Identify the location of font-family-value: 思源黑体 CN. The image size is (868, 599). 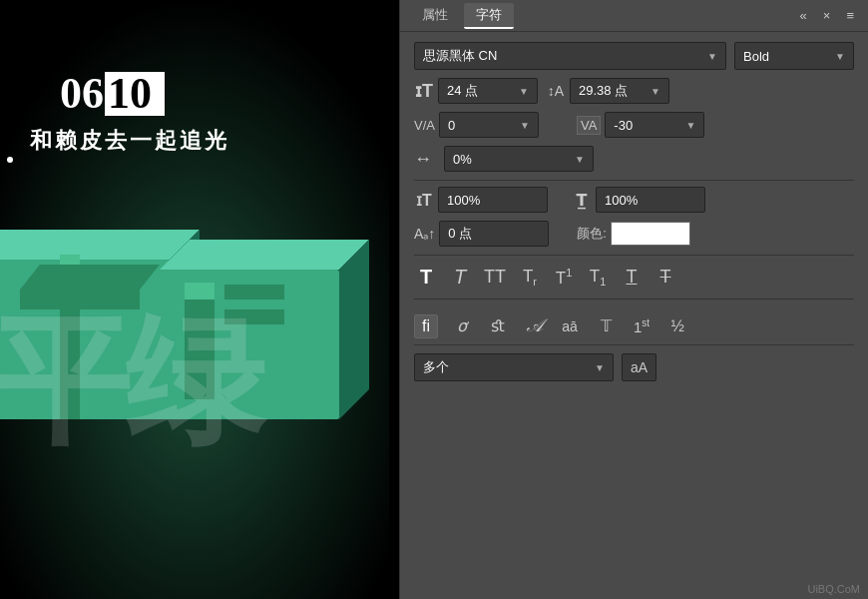
(460, 56).